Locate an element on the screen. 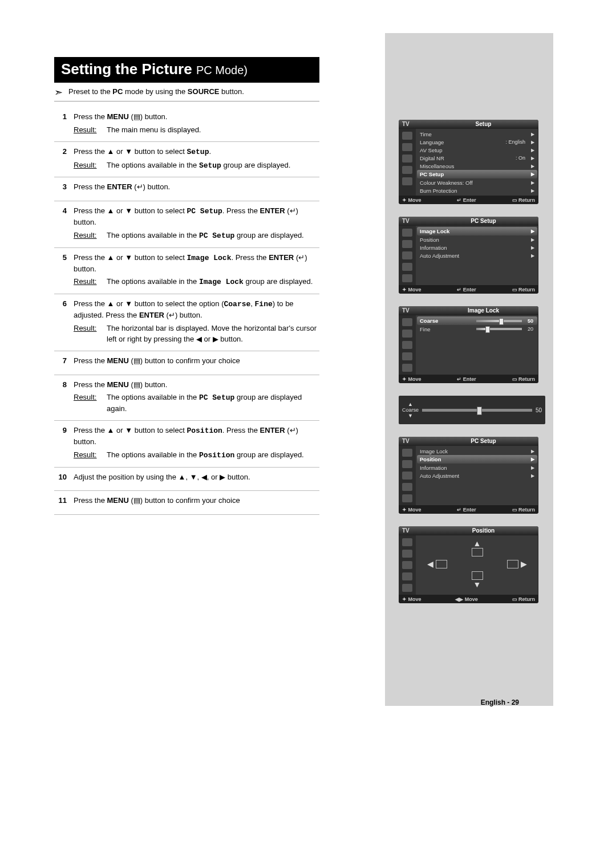 The image size is (616, 845). osd-item: AV Setup▶ is located at coordinates (477, 150).